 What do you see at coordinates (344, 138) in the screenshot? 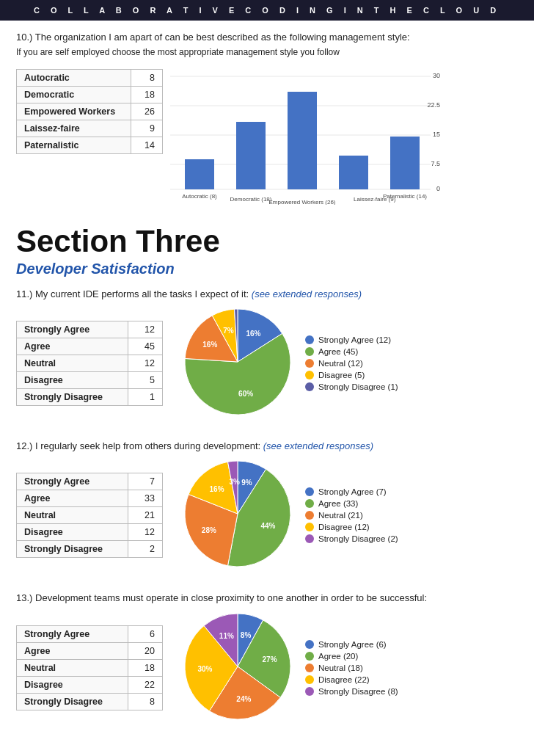
I see `q10-bar-chart: 30 22.5 15 7.5 0` at bounding box center [344, 138].